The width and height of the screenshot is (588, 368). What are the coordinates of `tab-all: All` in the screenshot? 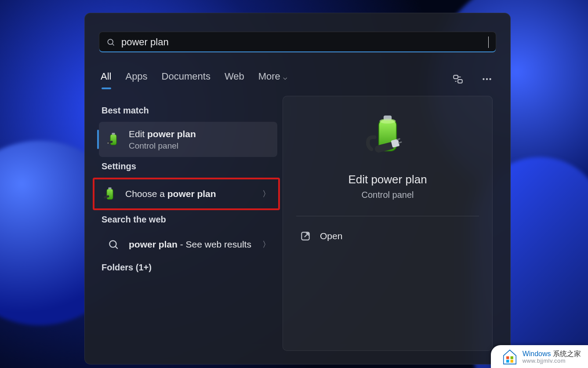 It's located at (106, 79).